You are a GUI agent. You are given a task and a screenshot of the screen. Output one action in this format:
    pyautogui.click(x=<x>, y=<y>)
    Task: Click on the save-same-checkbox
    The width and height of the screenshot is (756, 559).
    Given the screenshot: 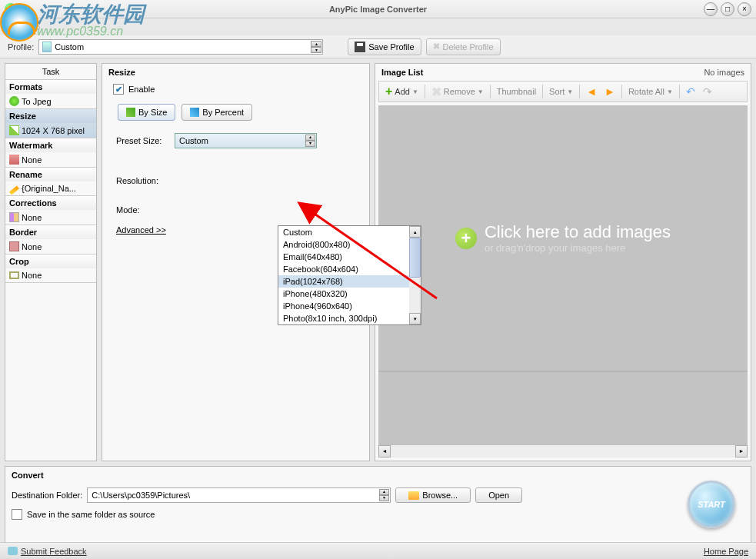 What is the action you would take?
    pyautogui.click(x=17, y=514)
    